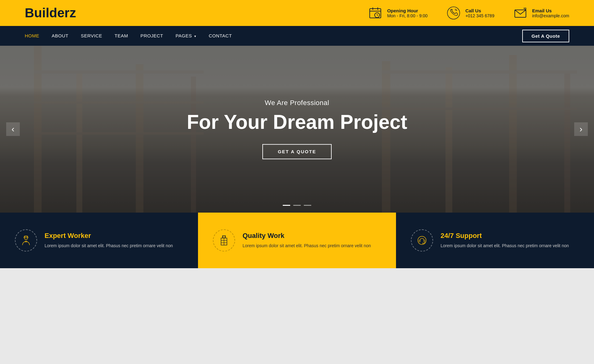 The image size is (594, 364). I want to click on hero-prev-arrow: ‹, so click(13, 129).